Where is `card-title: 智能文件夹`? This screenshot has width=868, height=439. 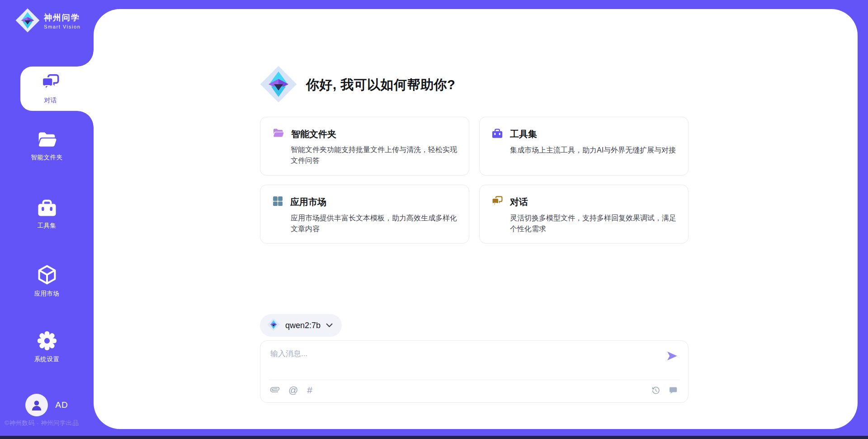 card-title: 智能文件夹 is located at coordinates (314, 134).